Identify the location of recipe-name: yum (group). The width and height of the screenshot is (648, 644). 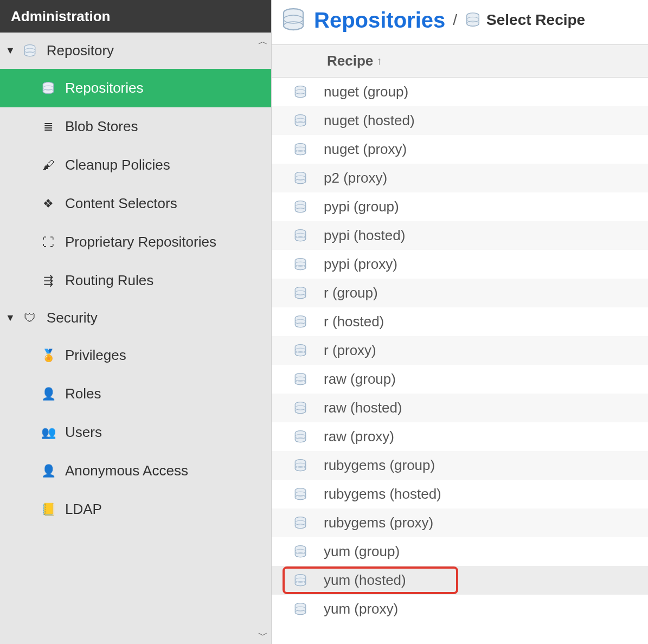
(362, 552).